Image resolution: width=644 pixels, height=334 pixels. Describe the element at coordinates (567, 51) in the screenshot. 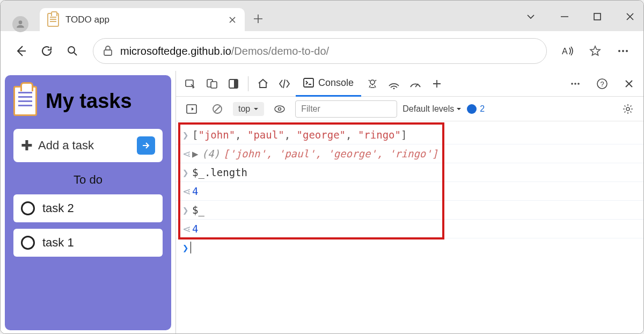

I see `read-aloud-button: A` at that location.